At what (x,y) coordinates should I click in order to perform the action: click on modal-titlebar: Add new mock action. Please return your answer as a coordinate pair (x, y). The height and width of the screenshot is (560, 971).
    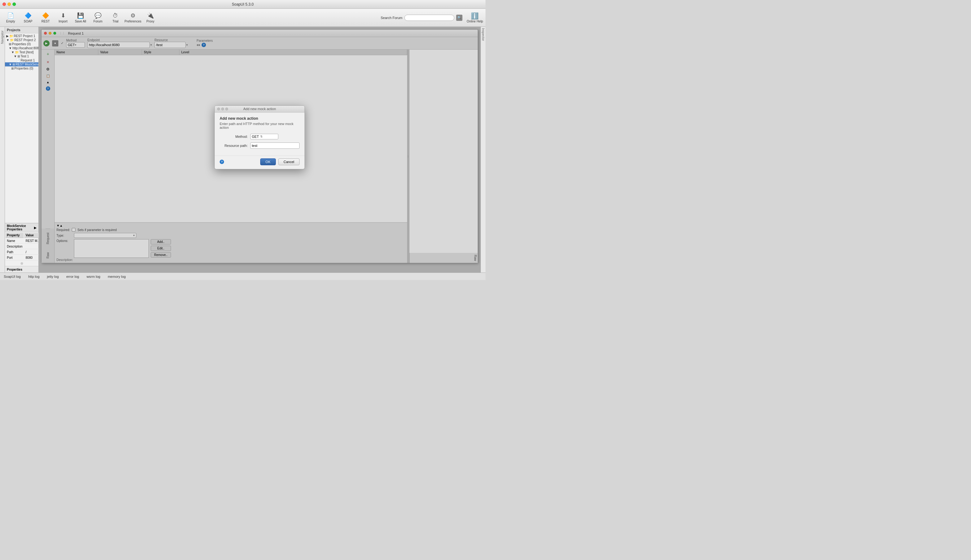
    Looking at the image, I should click on (259, 109).